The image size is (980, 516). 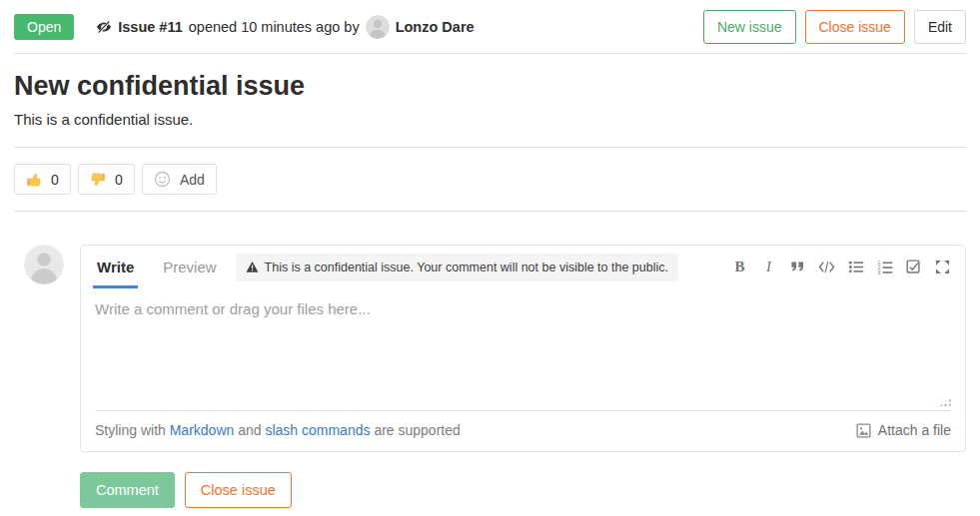 What do you see at coordinates (119, 180) in the screenshot?
I see `thumbs-down-count: 0` at bounding box center [119, 180].